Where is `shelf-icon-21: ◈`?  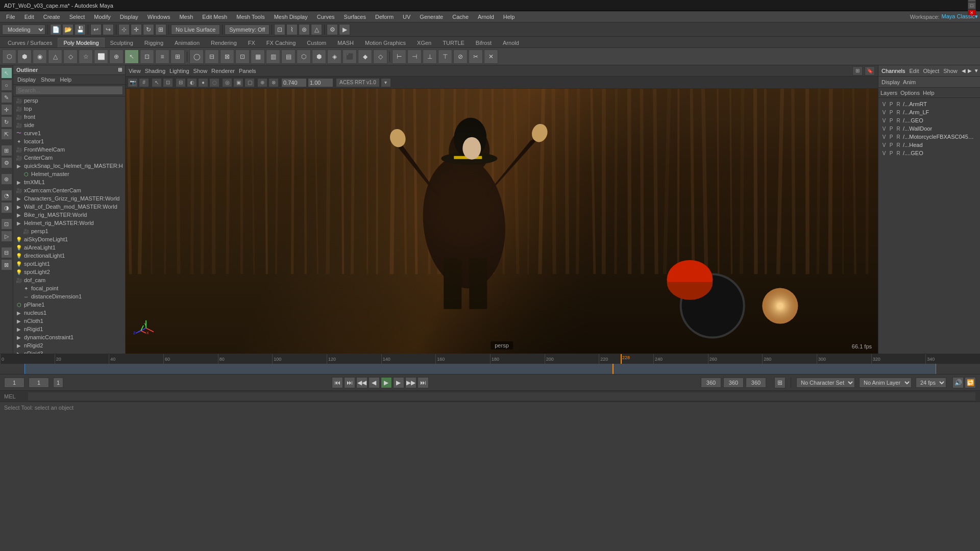 shelf-icon-21: ◈ is located at coordinates (334, 57).